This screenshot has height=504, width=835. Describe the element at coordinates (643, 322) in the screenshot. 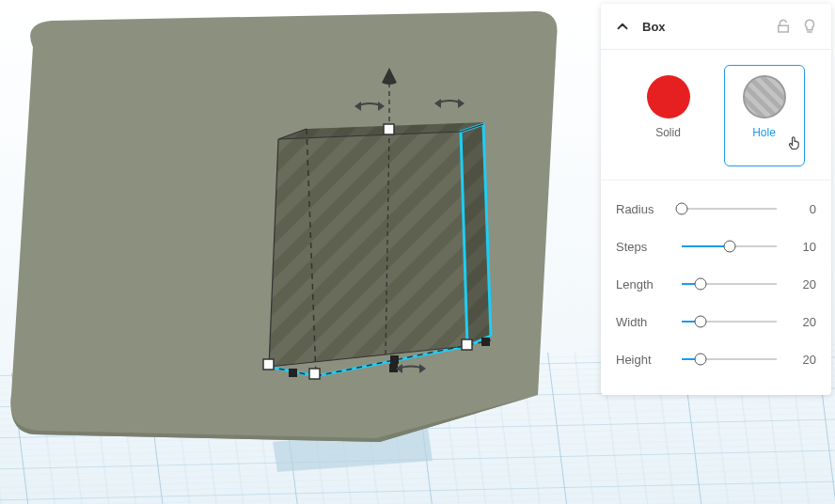

I see `param-label: Width` at that location.